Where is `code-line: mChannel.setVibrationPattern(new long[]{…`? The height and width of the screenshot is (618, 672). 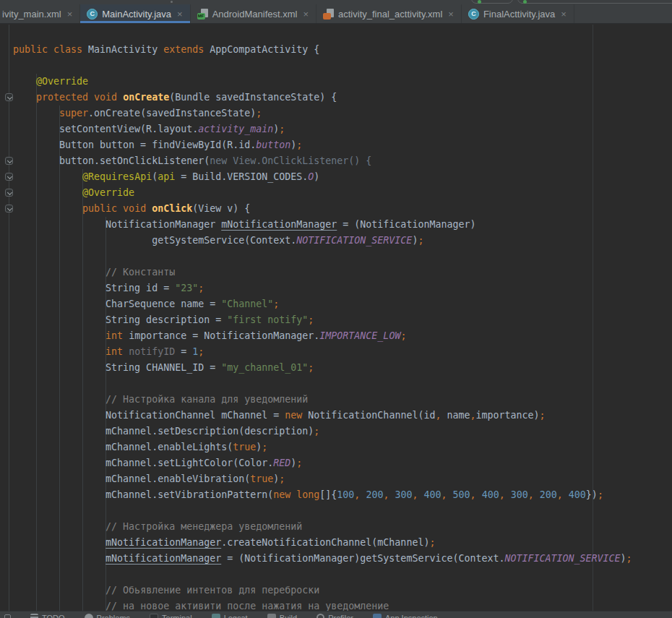 code-line: mChannel.setVibrationPattern(new long[]{… is located at coordinates (322, 495).